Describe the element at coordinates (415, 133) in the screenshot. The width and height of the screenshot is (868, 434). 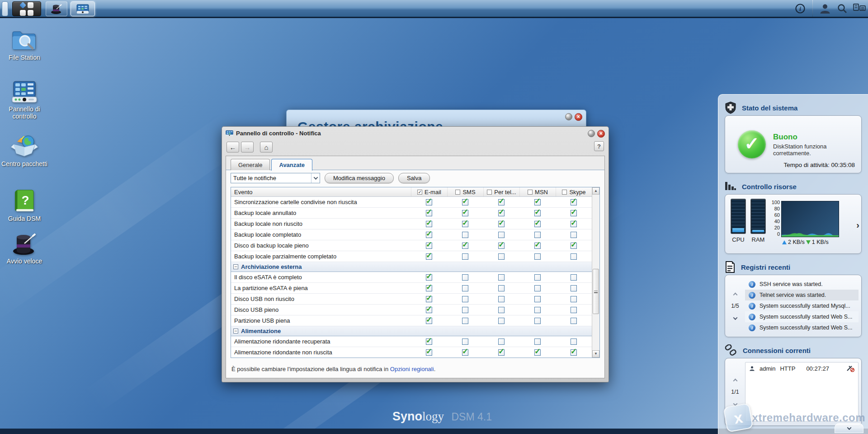
I see `dialog-titlebar: Pannello di controllo - Notifica ×` at that location.